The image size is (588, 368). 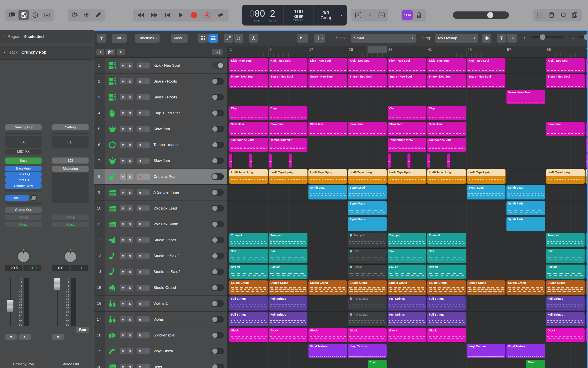 What do you see at coordinates (182, 256) in the screenshot?
I see `track-name: Studio...r Sax 2` at bounding box center [182, 256].